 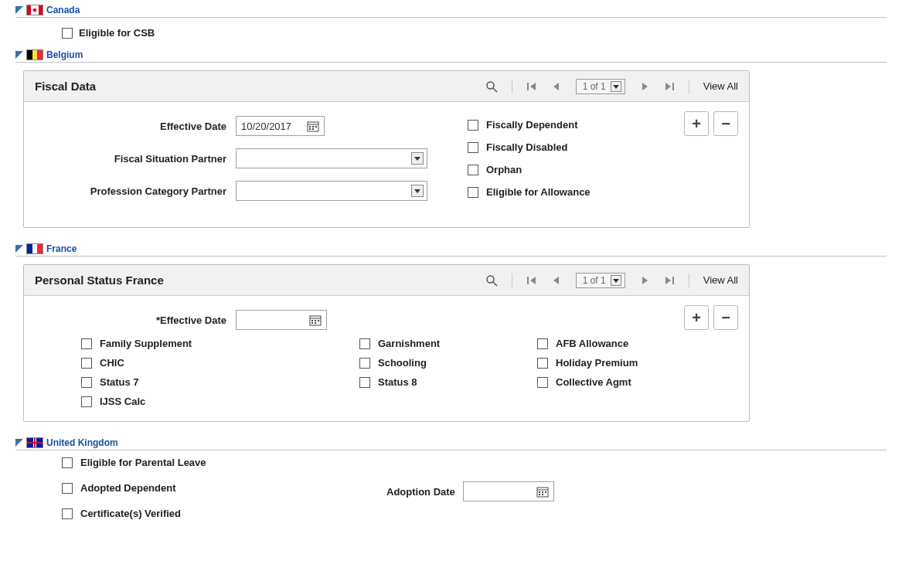 What do you see at coordinates (473, 170) in the screenshot?
I see `orphan-checkbox` at bounding box center [473, 170].